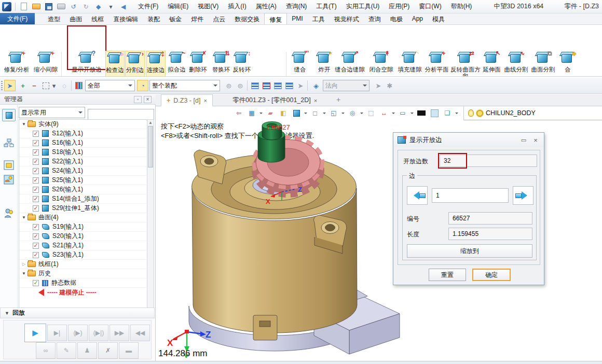 This screenshot has height=364, width=602. What do you see at coordinates (396, 19) in the screenshot?
I see `tab-electrode: 电极` at bounding box center [396, 19].